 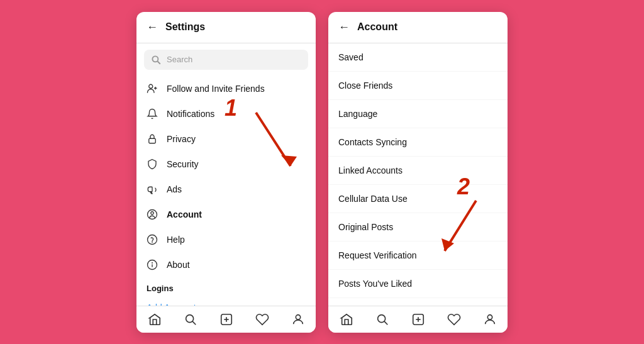 What do you see at coordinates (226, 301) in the screenshot?
I see `add-account-link: Add Account` at bounding box center [226, 301].